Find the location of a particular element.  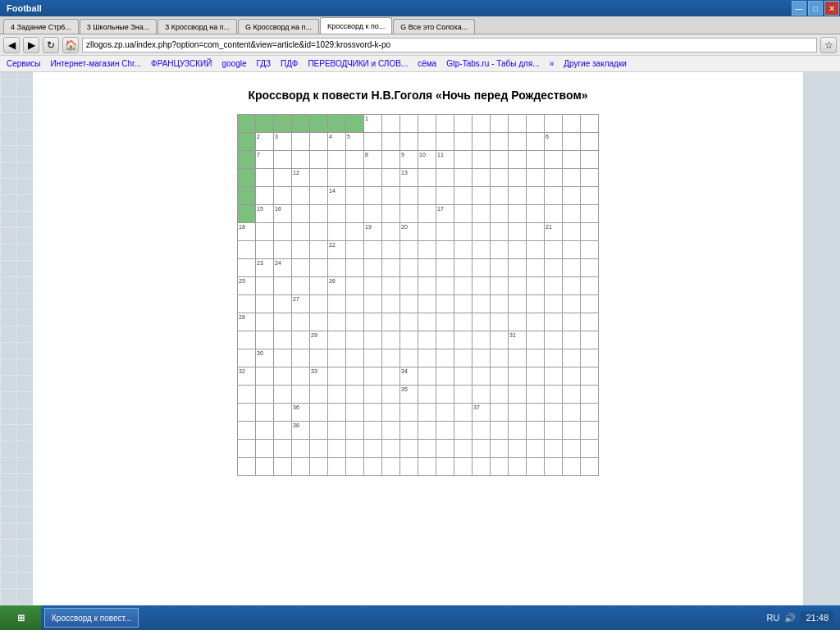

home-button: 🏠 is located at coordinates (71, 45).